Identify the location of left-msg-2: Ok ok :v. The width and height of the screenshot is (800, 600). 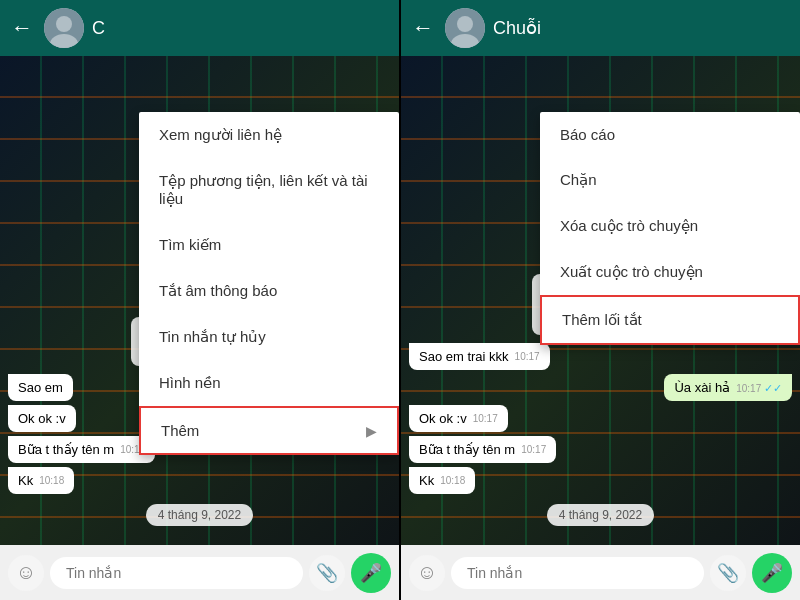
(42, 418).